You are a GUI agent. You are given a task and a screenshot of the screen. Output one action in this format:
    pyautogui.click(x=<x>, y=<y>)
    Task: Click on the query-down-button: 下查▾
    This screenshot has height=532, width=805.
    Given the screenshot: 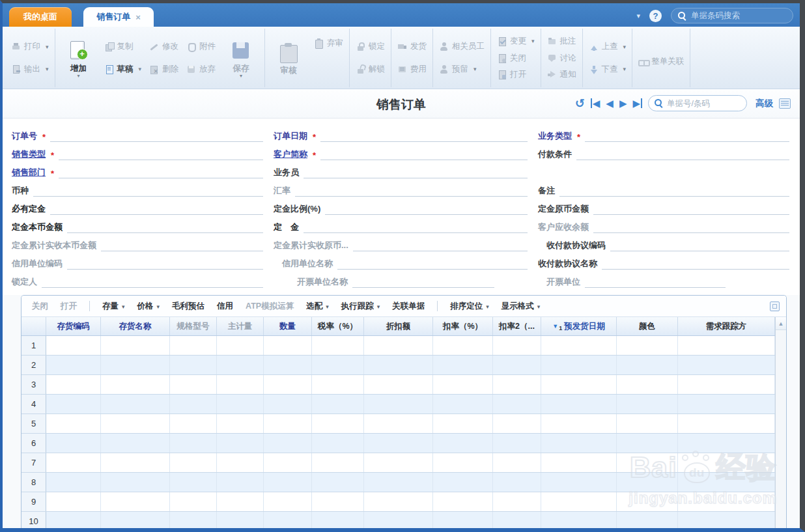 What is the action you would take?
    pyautogui.click(x=608, y=69)
    